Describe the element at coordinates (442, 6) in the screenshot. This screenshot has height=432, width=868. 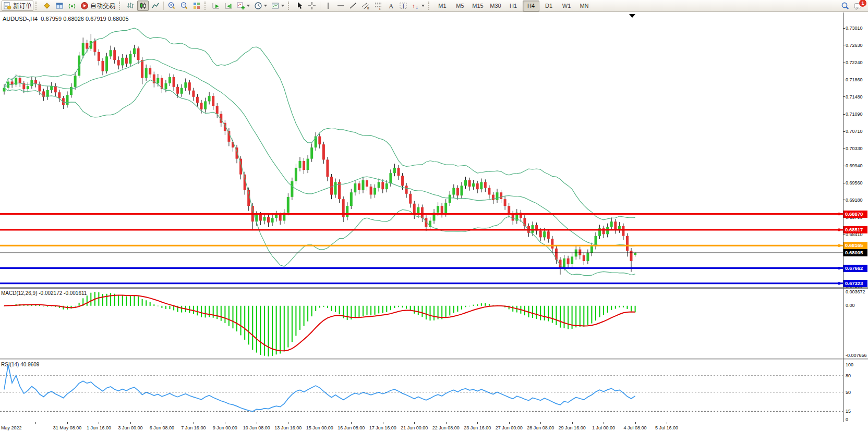
I see `tab-timeframe-M1: M1` at that location.